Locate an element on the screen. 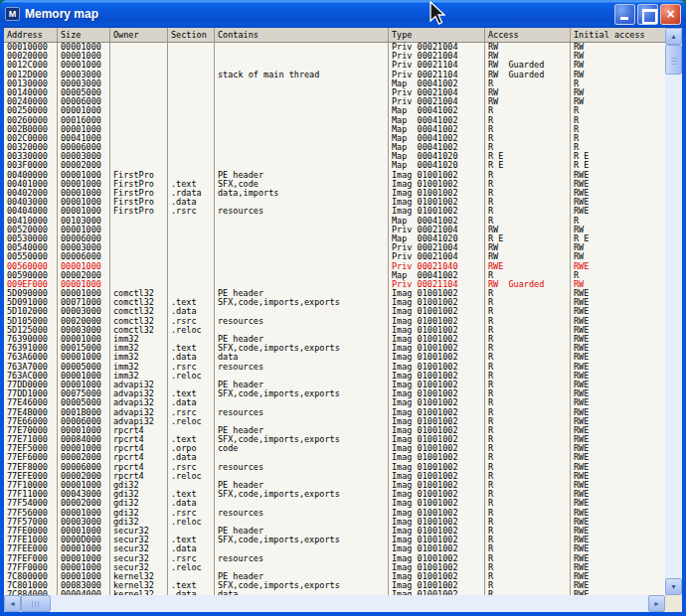  table-row: 77EFE00000002000rpcrt4.relocImag 0100100… is located at coordinates (334, 477).